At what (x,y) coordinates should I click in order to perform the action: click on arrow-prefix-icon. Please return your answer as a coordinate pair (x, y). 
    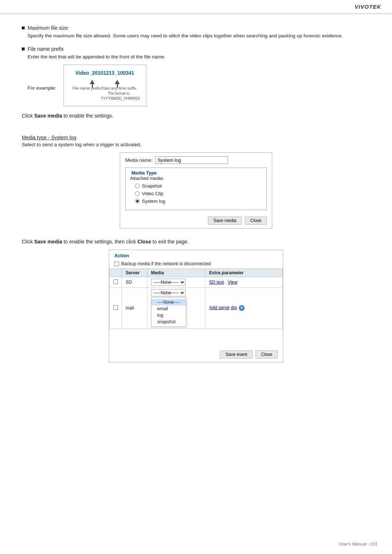
    Looking at the image, I should click on (92, 82).